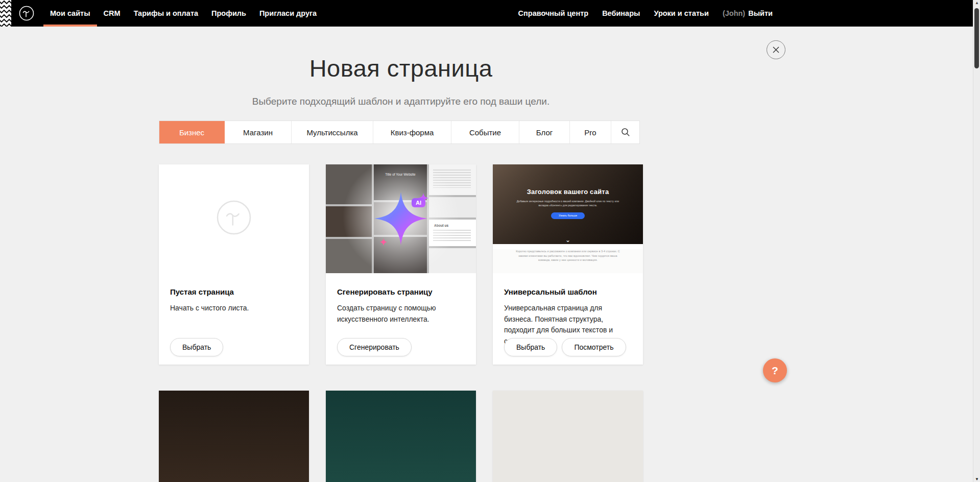  I want to click on tab-business: Бизнес, so click(192, 132).